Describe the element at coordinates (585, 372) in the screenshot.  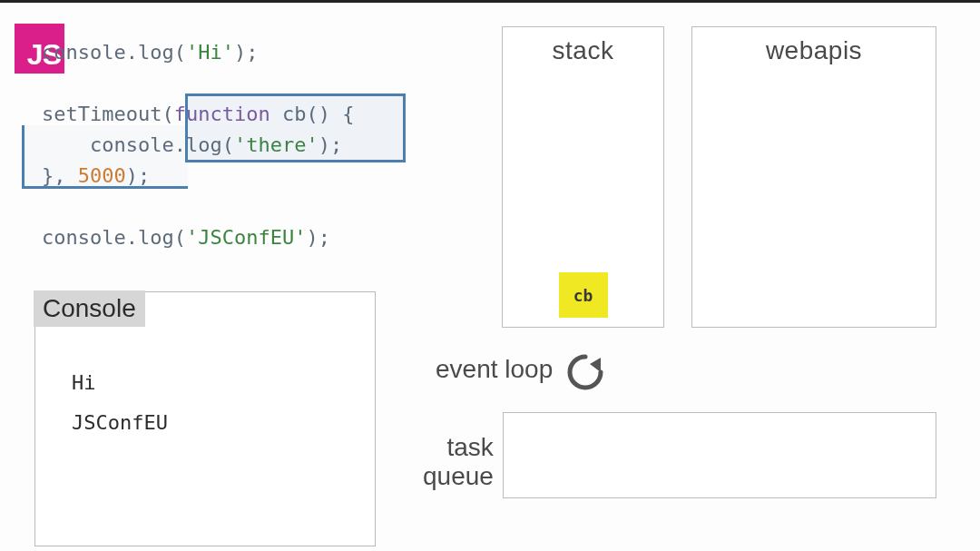
I see `event-loop-icon` at that location.